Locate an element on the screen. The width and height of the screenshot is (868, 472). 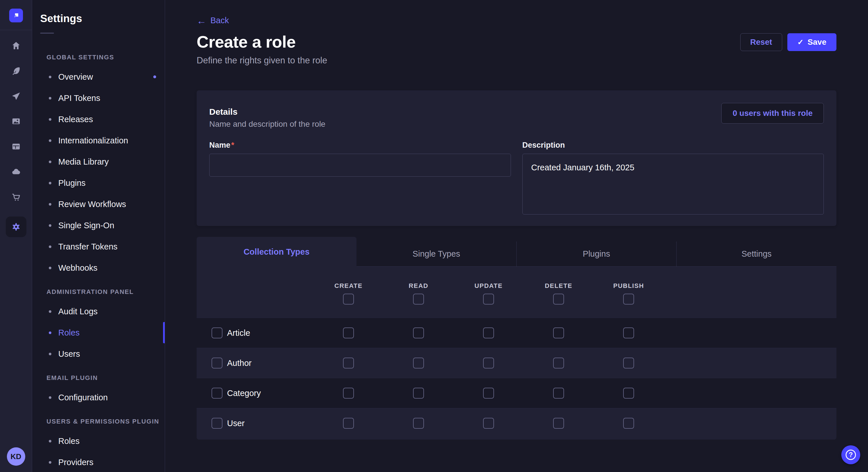
sidebar-item-overview: Overview is located at coordinates (98, 77).